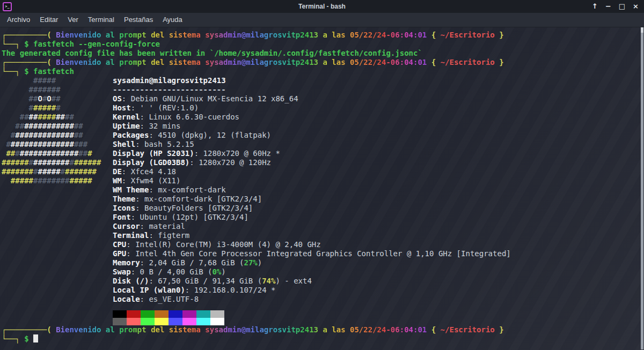  I want to click on prompt-line-2: ┌─────────( Bienvenido al prompt del sis…, so click(323, 62).